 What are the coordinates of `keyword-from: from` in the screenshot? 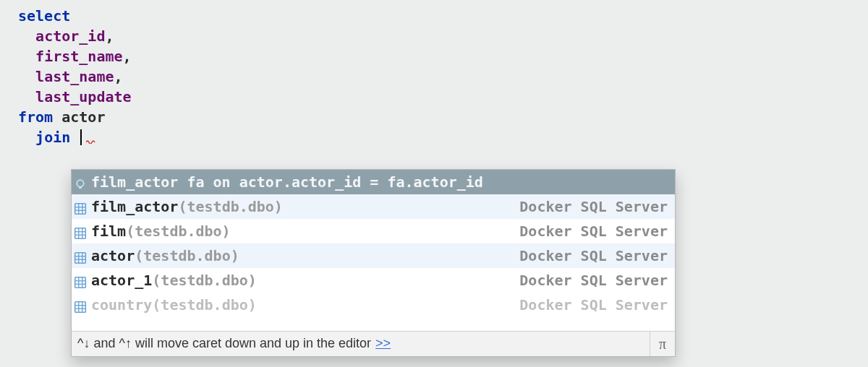 It's located at (35, 117).